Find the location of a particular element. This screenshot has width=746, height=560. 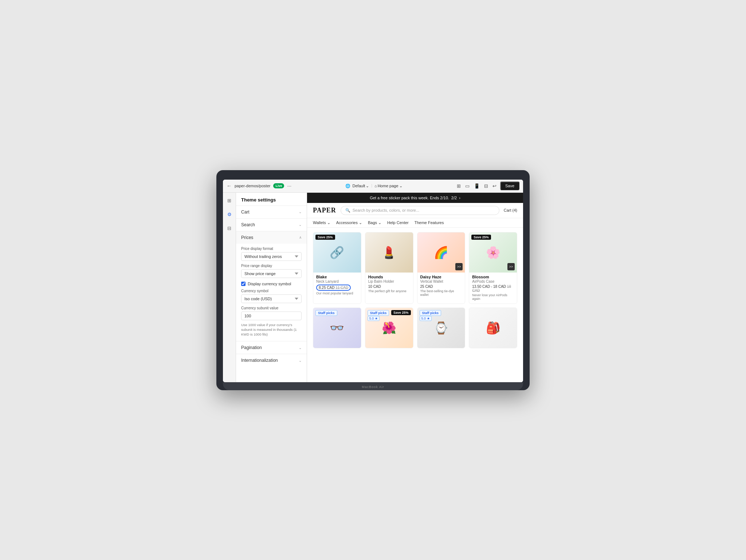

menu-wallets: Wallets ⌄ is located at coordinates (322, 223).